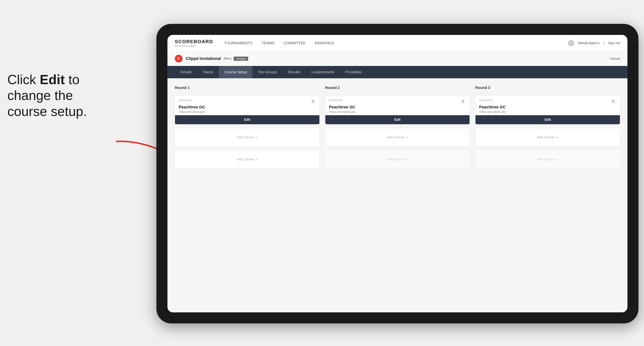 Image resolution: width=644 pixels, height=346 pixels. I want to click on tournament-logo: C, so click(178, 58).